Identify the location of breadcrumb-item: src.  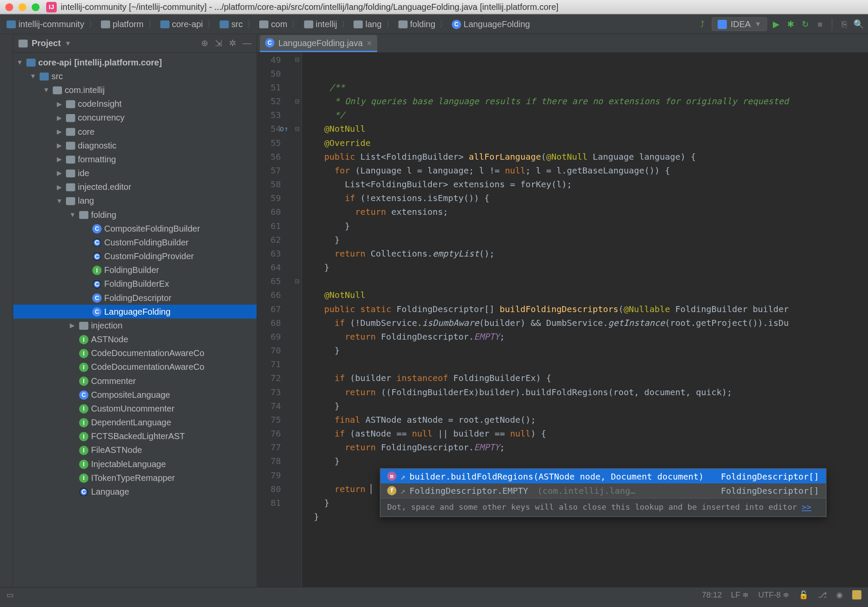
(231, 24).